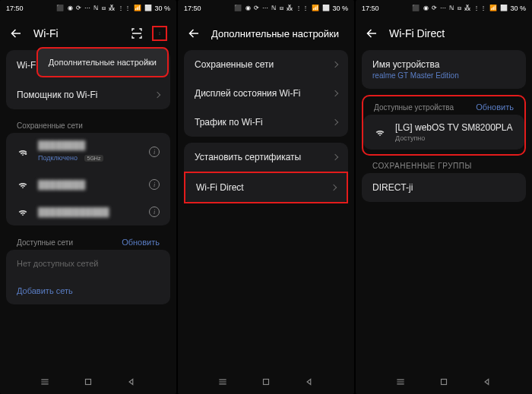 The height and width of the screenshot is (394, 532). What do you see at coordinates (413, 108) in the screenshot?
I see `available-devices-header: Доступные устройства` at bounding box center [413, 108].